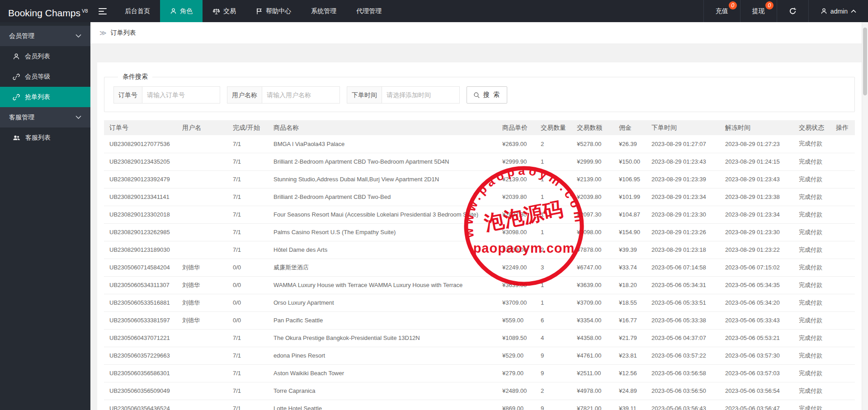 This screenshot has height=410, width=868. What do you see at coordinates (384, 338) in the screenshot?
I see `table-cell: The Okura Prestige Bangkok-Presidential …` at bounding box center [384, 338].